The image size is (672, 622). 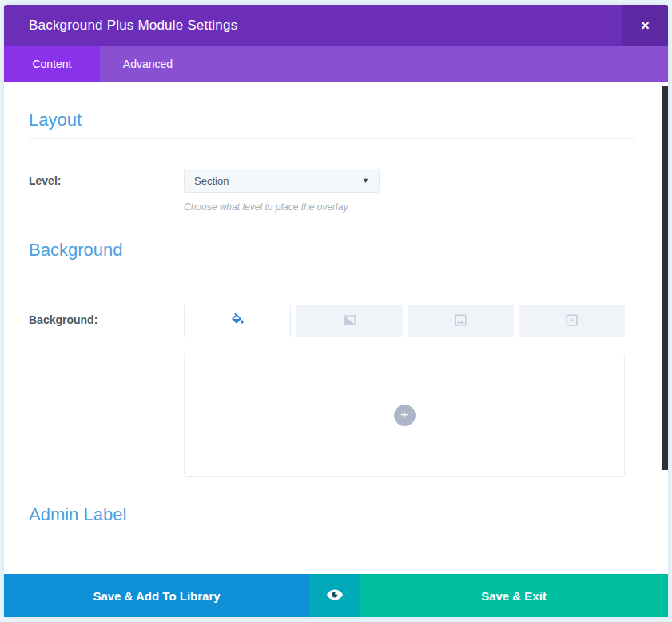 I want to click on modal-title: Background Plus Module Settings, so click(x=121, y=26).